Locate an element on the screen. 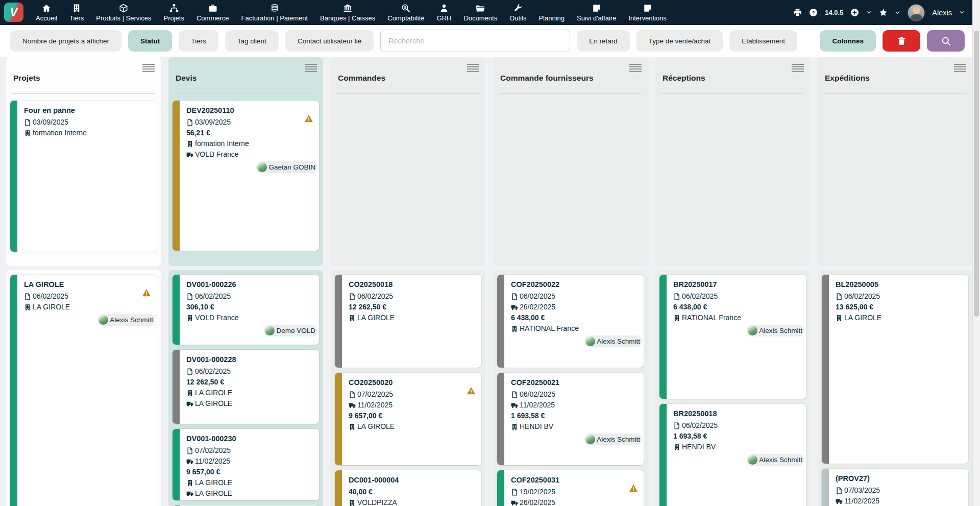 This screenshot has width=980, height=506. card-amount: 9 657,00 € is located at coordinates (365, 416).